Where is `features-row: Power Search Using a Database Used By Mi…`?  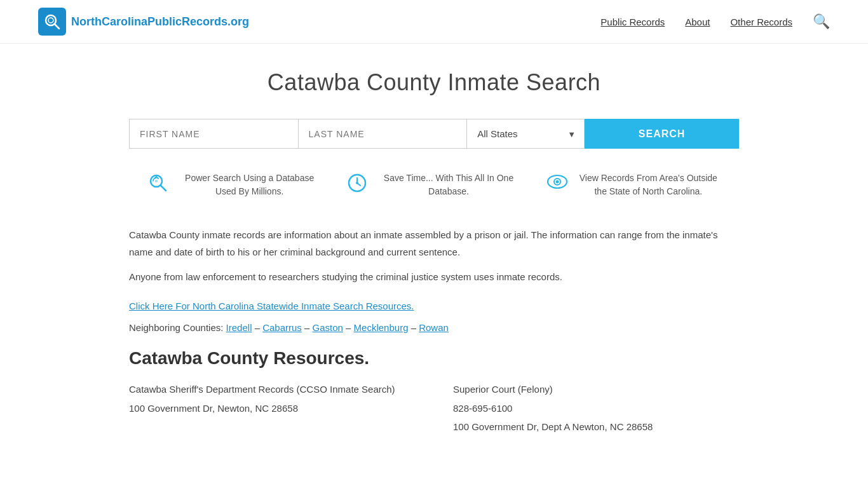 features-row: Power Search Using a Database Used By Mi… is located at coordinates (434, 185).